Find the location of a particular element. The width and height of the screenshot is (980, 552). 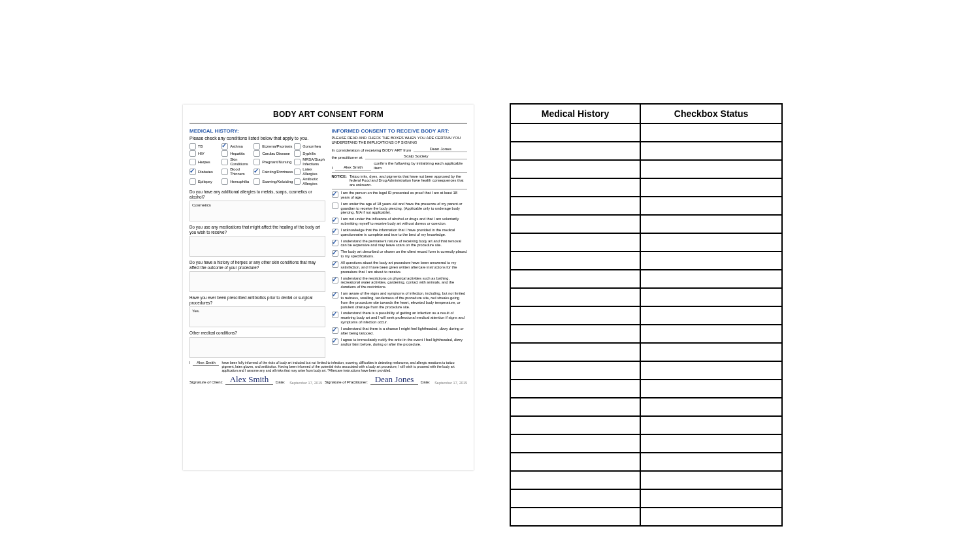

medical-history-heading: MEDICAL HISTORY: is located at coordinates (257, 131).